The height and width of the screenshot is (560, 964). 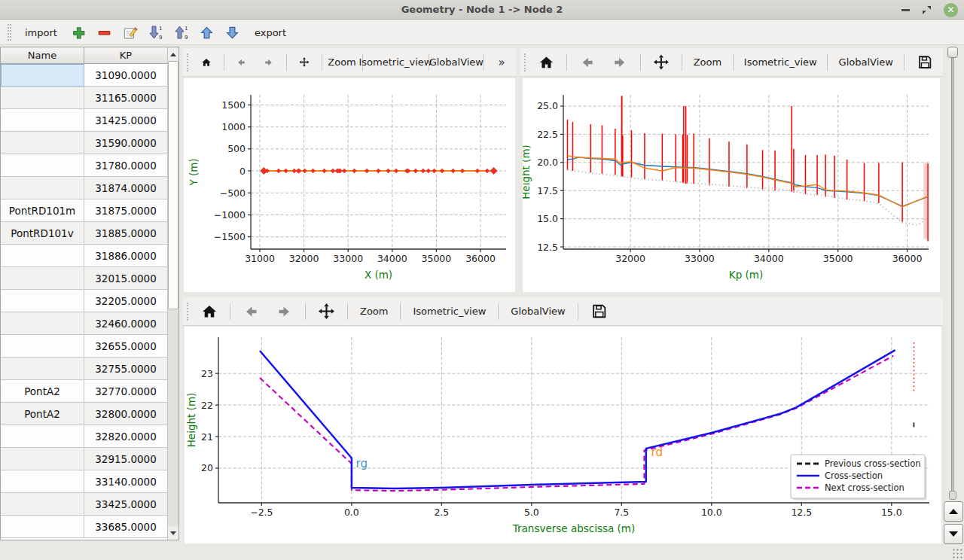 I want to click on maximize-button, so click(x=926, y=11).